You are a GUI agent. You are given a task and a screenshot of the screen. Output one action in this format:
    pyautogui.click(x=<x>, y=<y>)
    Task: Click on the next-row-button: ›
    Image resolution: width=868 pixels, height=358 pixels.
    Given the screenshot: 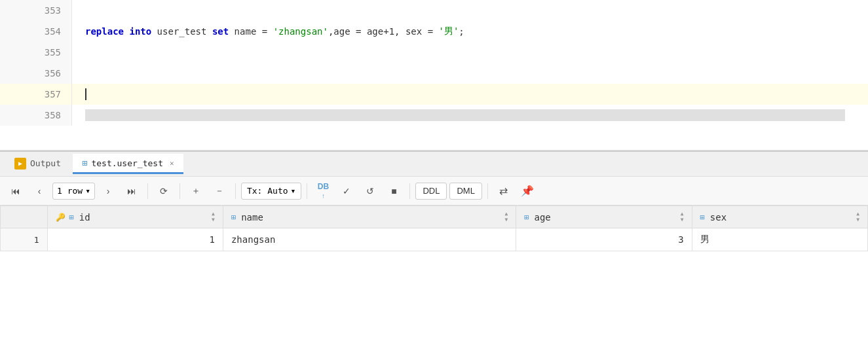 What is the action you would take?
    pyautogui.click(x=108, y=191)
    